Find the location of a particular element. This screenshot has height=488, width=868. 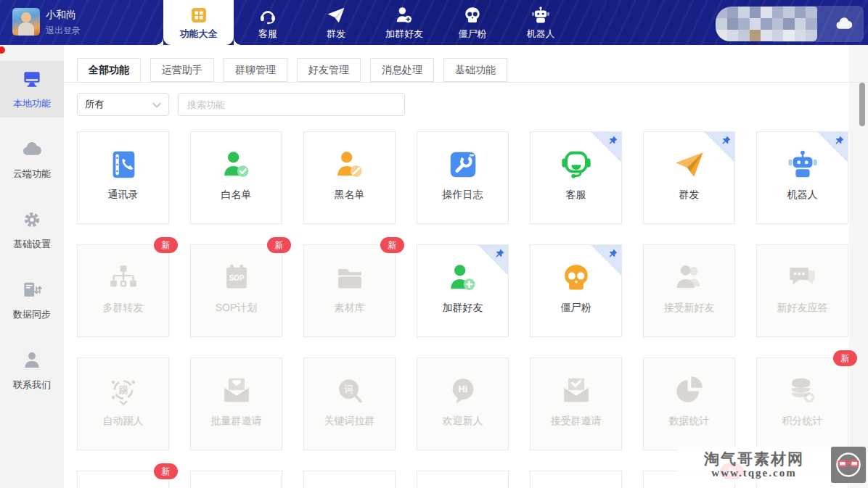

feature-card: 机器人 is located at coordinates (803, 178).